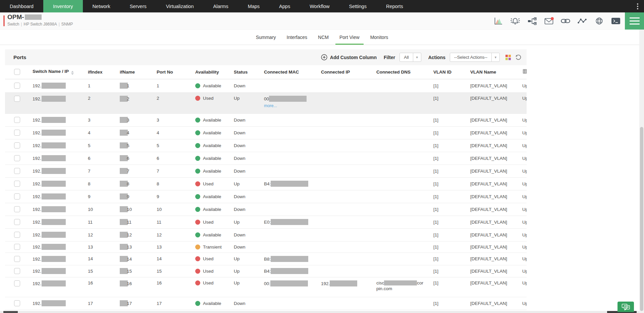 This screenshot has width=644, height=313. I want to click on nav-item-apps: Apps, so click(284, 6).